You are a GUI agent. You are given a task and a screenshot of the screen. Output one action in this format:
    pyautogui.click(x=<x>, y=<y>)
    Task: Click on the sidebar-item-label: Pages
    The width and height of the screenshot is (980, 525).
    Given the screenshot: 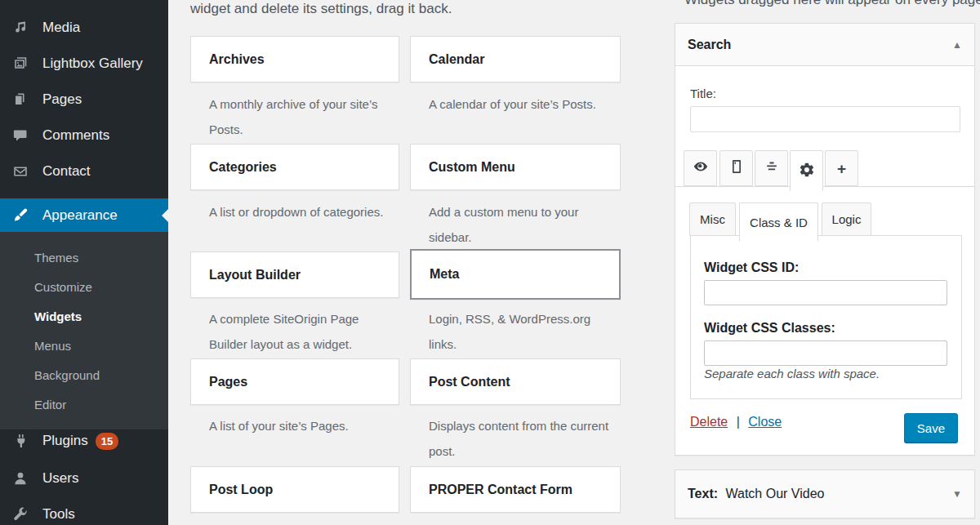 What is the action you would take?
    pyautogui.click(x=62, y=100)
    